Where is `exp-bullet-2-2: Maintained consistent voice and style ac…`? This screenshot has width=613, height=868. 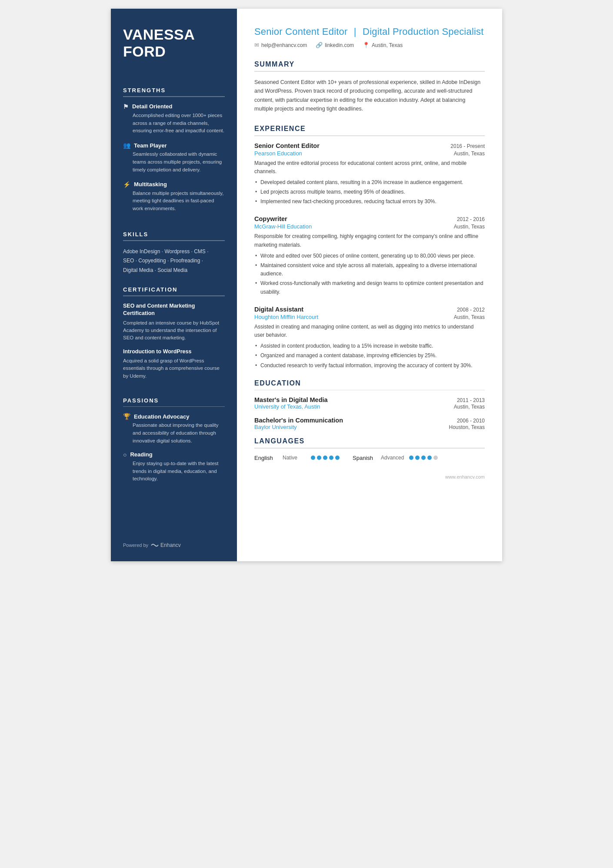
exp-bullet-2-2: Maintained consistent voice and style ac… is located at coordinates (370, 270).